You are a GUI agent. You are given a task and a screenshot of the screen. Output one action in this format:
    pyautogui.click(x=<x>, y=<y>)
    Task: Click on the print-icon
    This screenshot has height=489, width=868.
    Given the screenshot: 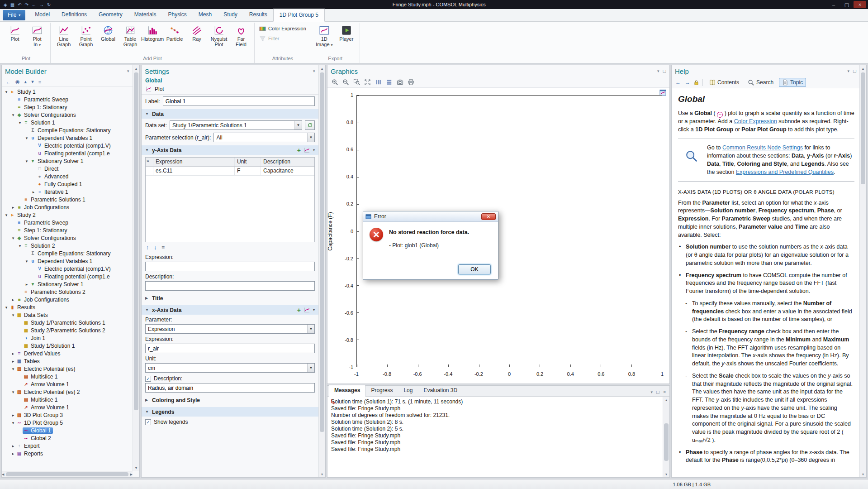 What is the action you would take?
    pyautogui.click(x=411, y=82)
    